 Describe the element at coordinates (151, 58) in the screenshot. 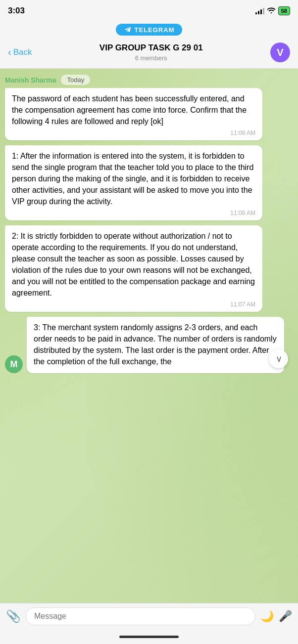

I see `member-count: 6 members` at that location.